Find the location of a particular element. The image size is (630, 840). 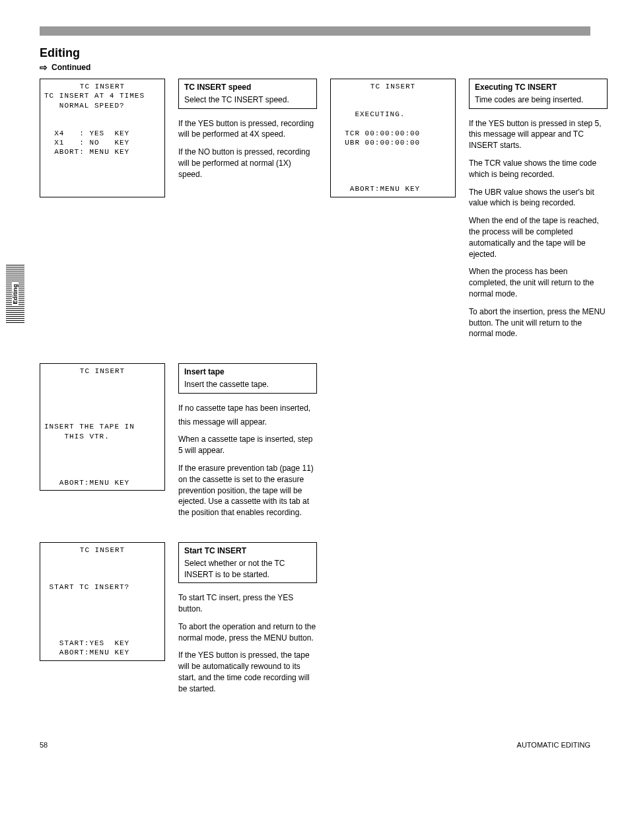

box-start: Start TC INSERT Select whether or not th… is located at coordinates (248, 563).